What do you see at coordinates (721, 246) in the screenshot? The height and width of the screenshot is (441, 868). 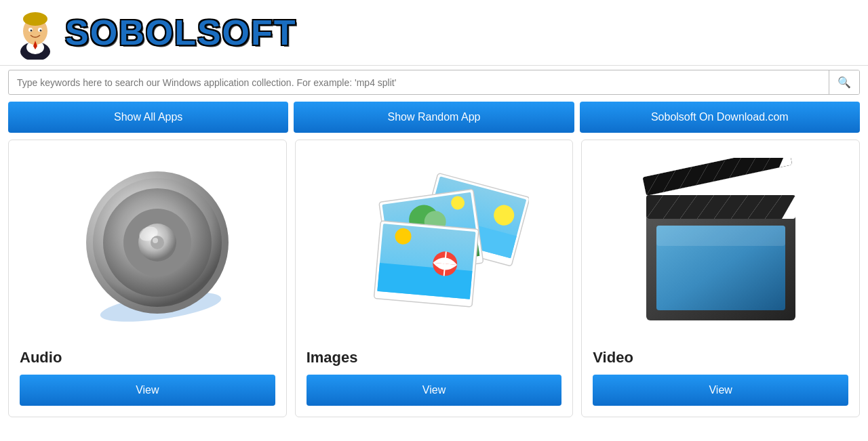 I see `video-icon` at bounding box center [721, 246].